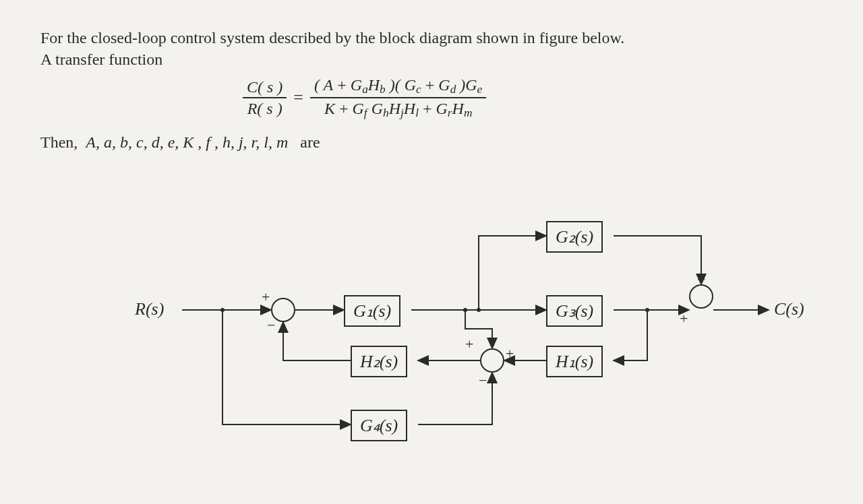  What do you see at coordinates (432, 142) in the screenshot?
I see `then-line: Then, A, a, b, c, d, e, K , f , h, j, r,…` at bounding box center [432, 142].